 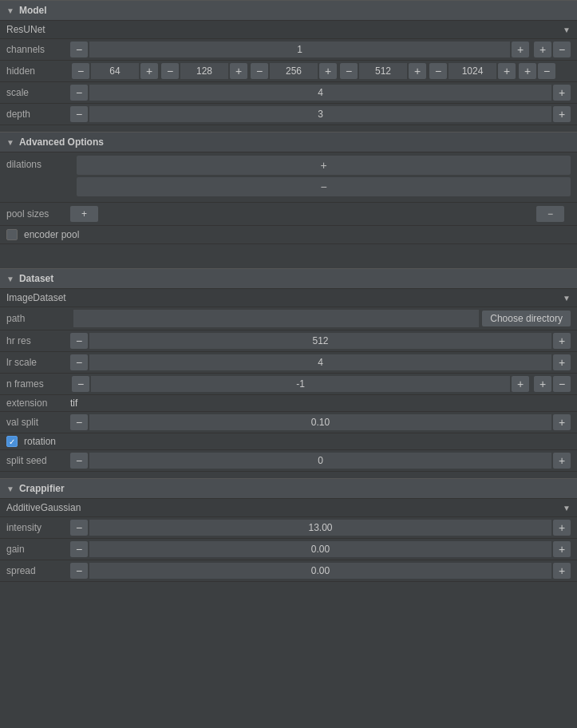 What do you see at coordinates (289, 489) in the screenshot?
I see `crappifier-header: ▼ Crappifier` at bounding box center [289, 489].